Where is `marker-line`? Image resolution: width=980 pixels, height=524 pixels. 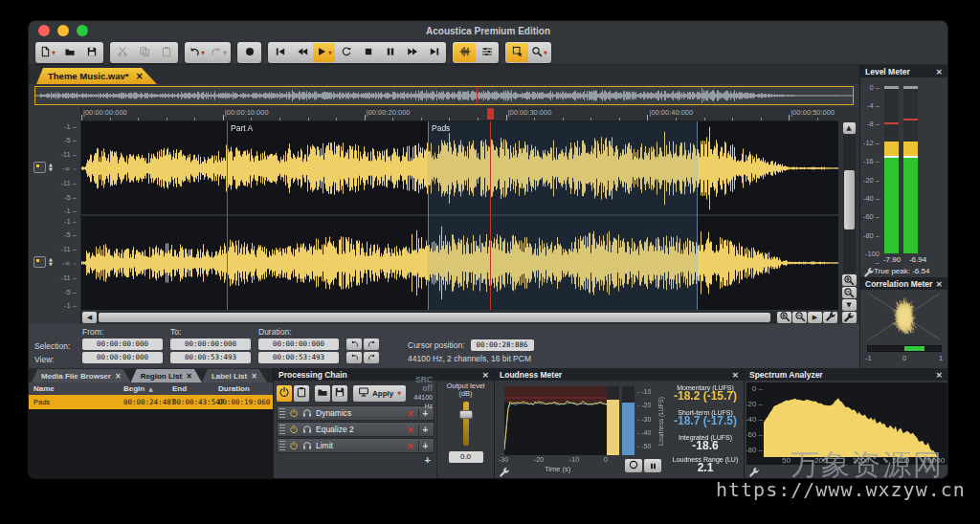 marker-line is located at coordinates (228, 216).